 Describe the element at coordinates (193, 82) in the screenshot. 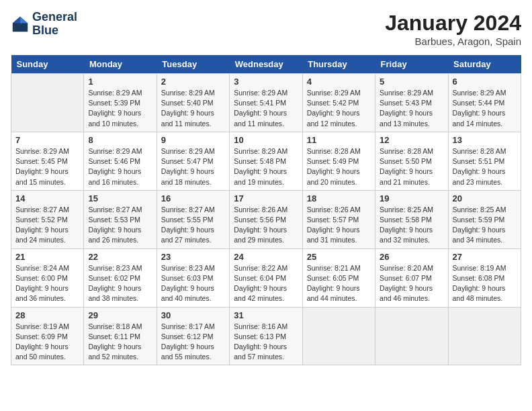

I see `day-number: 2` at that location.